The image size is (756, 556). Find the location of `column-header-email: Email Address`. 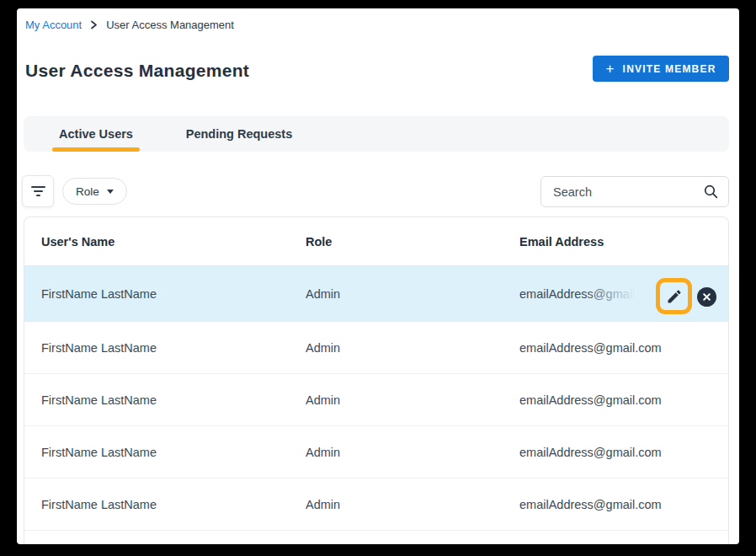

column-header-email: Email Address is located at coordinates (615, 242).